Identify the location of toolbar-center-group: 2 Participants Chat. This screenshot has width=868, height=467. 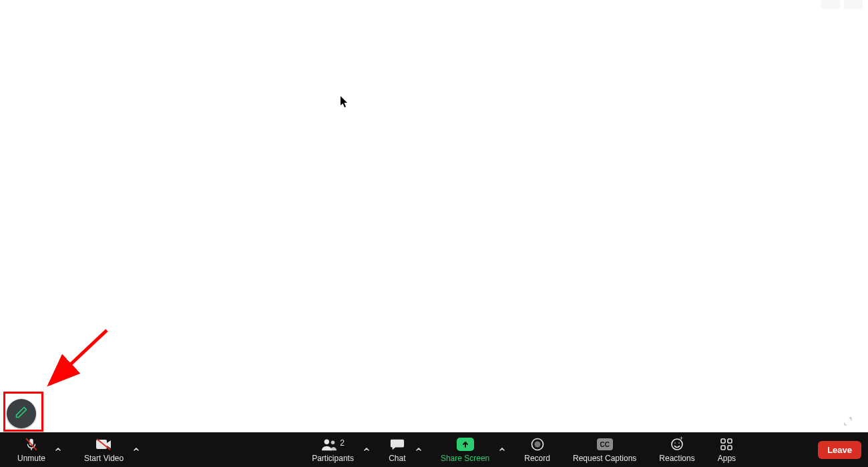
(523, 450).